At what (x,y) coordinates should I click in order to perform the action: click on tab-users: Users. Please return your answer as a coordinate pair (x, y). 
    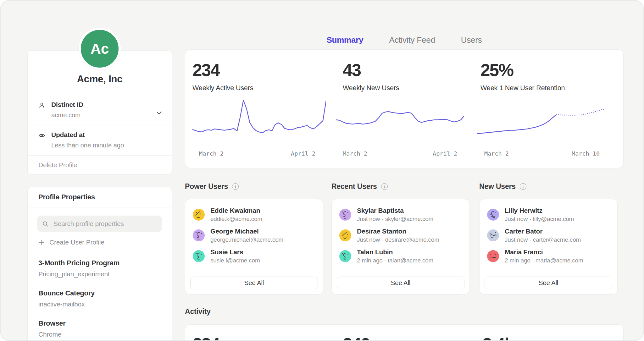
    Looking at the image, I should click on (472, 43).